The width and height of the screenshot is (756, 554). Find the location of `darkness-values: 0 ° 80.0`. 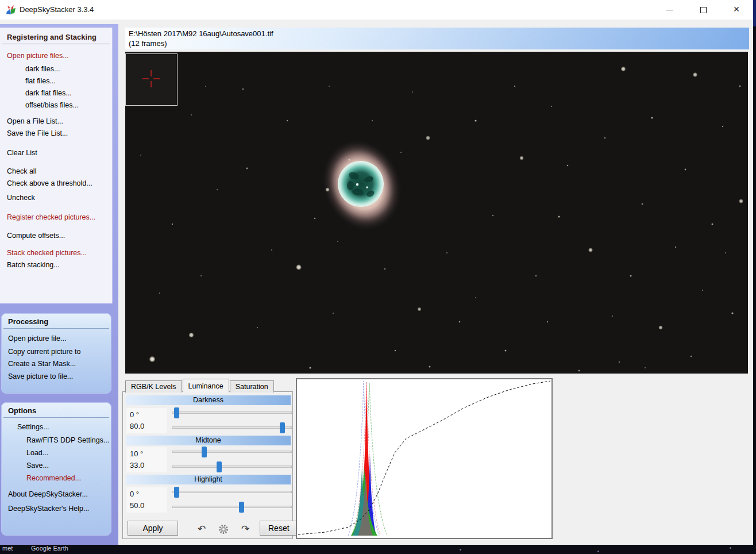

darkness-values: 0 ° 80.0 is located at coordinates (146, 421).